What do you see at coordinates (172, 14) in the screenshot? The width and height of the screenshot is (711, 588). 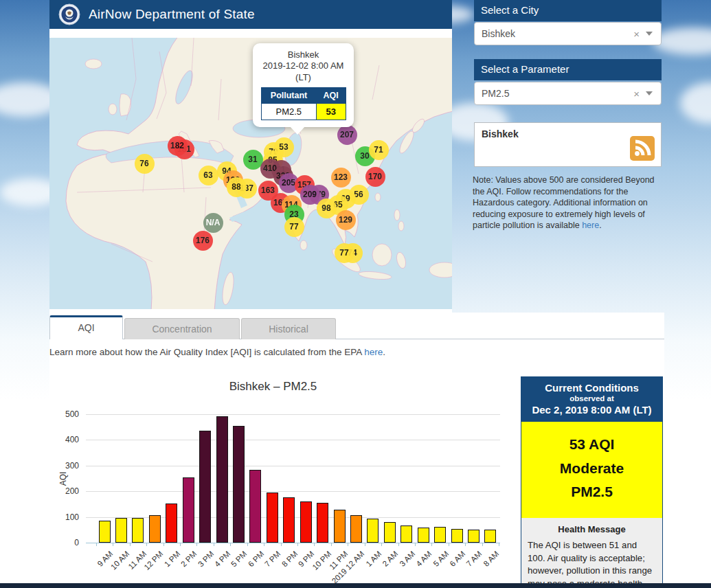 I see `page-title: AirNow Department of State` at bounding box center [172, 14].